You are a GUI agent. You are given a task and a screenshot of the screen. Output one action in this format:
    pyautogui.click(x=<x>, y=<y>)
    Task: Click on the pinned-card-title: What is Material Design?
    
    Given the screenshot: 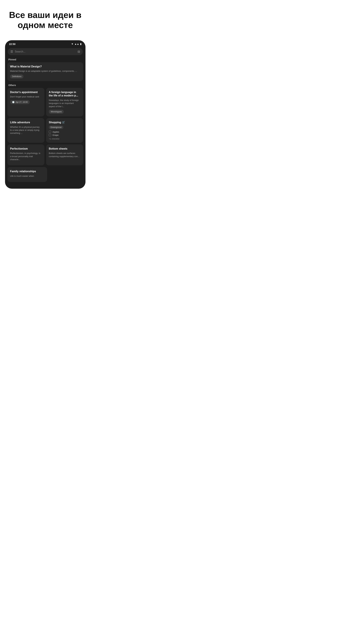 What is the action you would take?
    pyautogui.click(x=45, y=67)
    